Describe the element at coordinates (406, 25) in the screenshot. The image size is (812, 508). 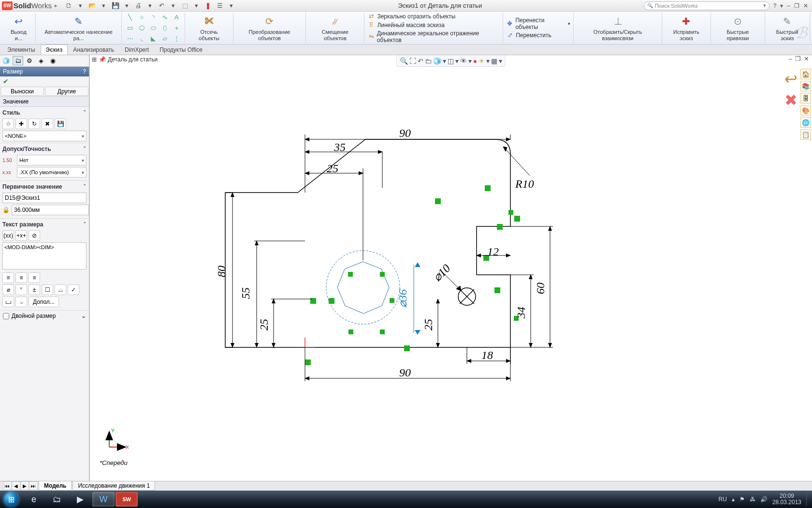
I see `linear-pattern-button: ⠿Линейный массив эскиза` at that location.